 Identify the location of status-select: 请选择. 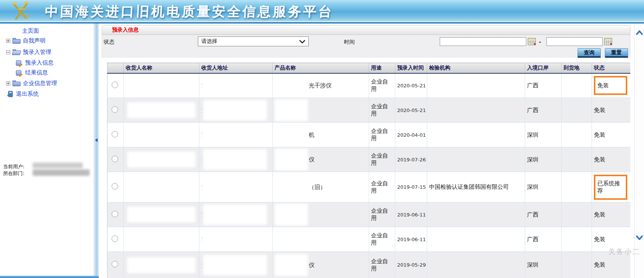
(253, 41).